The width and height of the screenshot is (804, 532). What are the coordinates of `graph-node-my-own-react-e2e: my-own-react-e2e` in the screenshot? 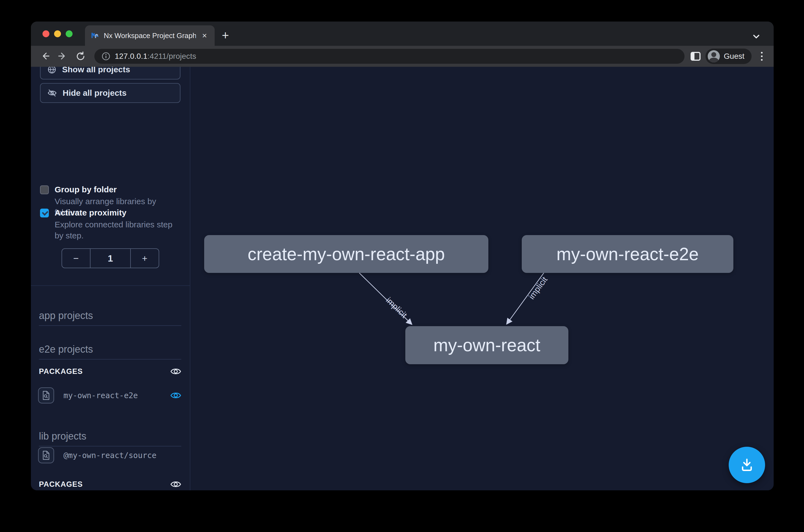 It's located at (628, 254).